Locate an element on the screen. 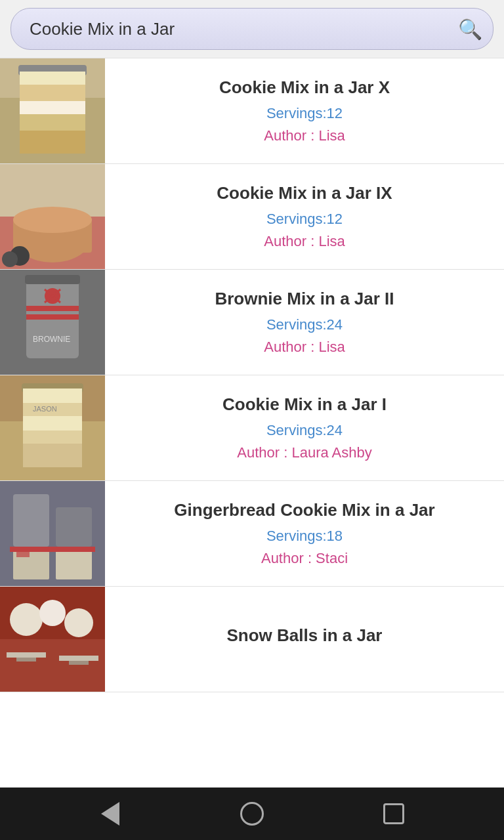 This screenshot has width=504, height=840. home-circle-icon is located at coordinates (252, 814).